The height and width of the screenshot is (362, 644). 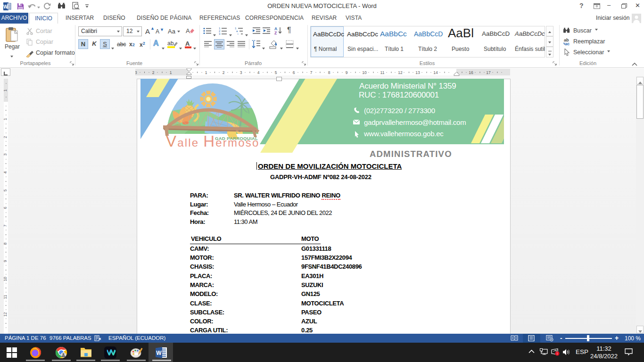 What do you see at coordinates (436, 73) in the screenshot?
I see `svg-text: 14` at bounding box center [436, 73].